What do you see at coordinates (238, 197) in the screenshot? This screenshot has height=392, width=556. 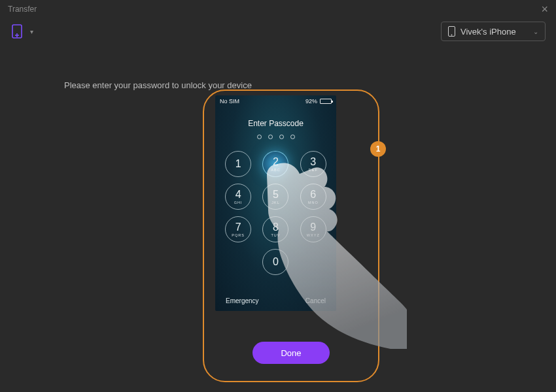 I see `key-4: 4GHI` at bounding box center [238, 197].